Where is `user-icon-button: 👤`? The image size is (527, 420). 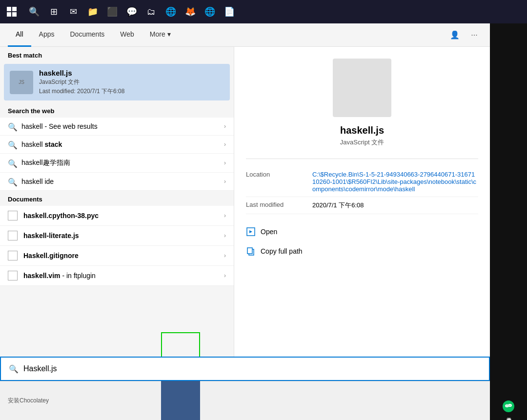 user-icon-button: 👤 is located at coordinates (455, 35).